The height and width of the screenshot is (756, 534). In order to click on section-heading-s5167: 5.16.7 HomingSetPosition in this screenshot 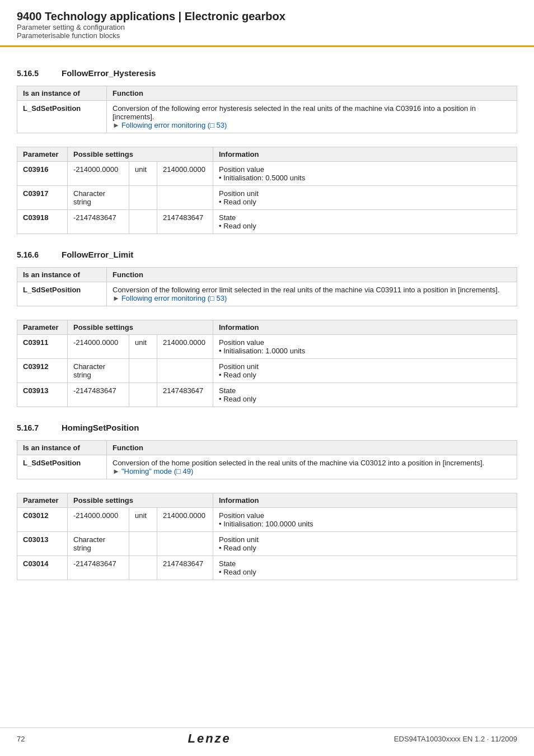, I will do `click(267, 428)`.